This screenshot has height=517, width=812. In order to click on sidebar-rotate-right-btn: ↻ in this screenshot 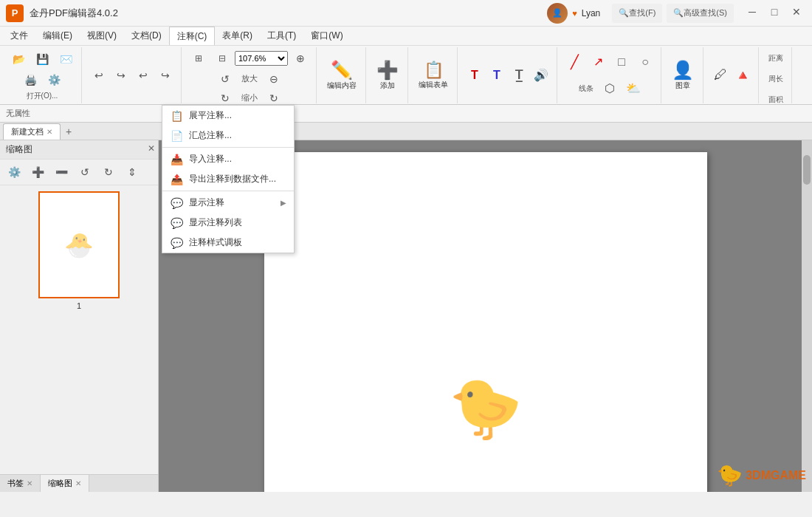, I will do `click(109, 172)`.